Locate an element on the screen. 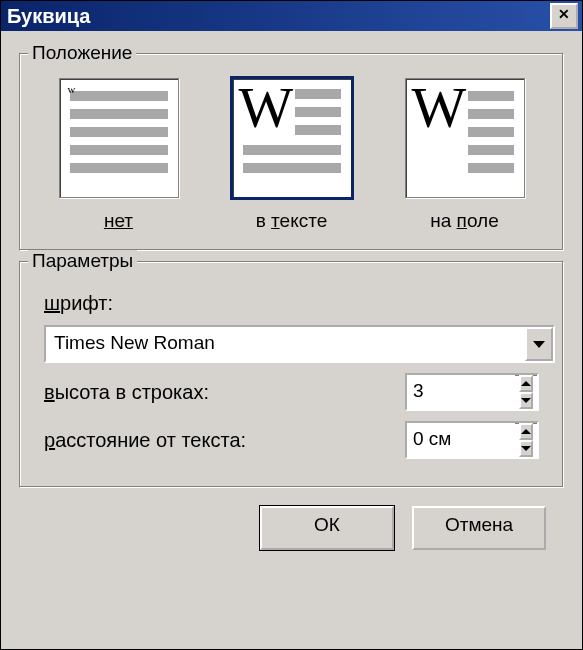 The width and height of the screenshot is (583, 650). position-option-none: w нет is located at coordinates (119, 155).